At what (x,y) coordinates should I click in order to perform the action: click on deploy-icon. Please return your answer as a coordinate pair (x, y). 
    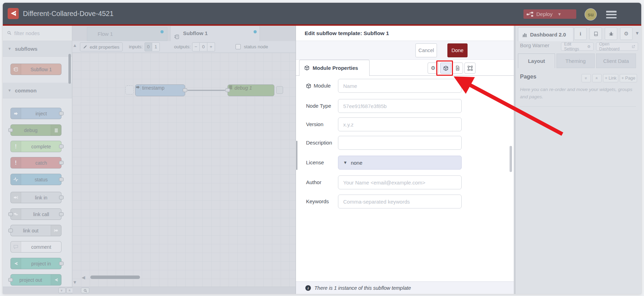
    Looking at the image, I should click on (530, 14).